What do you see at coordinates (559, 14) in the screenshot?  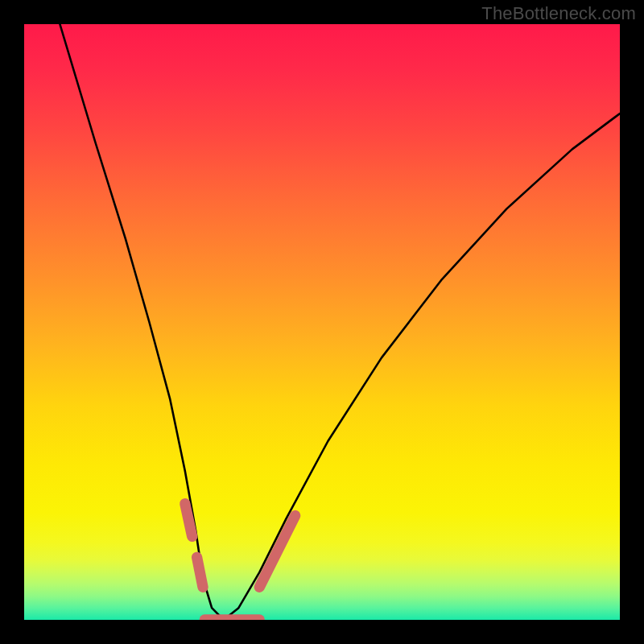 I see `watermark-text: TheBottleneck.com` at bounding box center [559, 14].